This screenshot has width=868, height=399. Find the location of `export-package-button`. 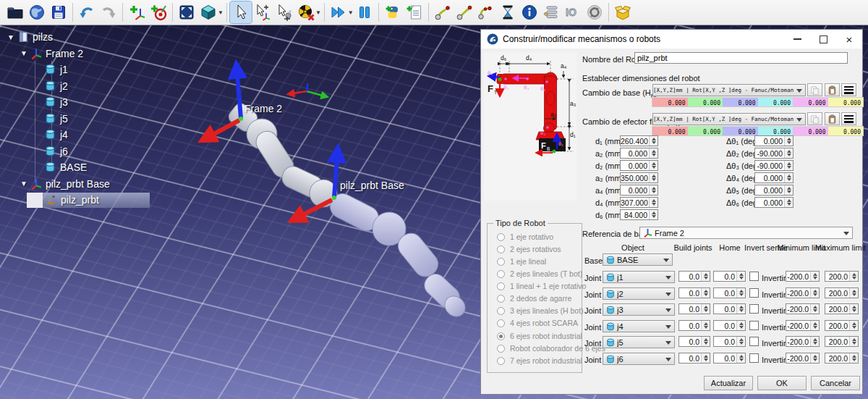

export-package-button is located at coordinates (623, 12).